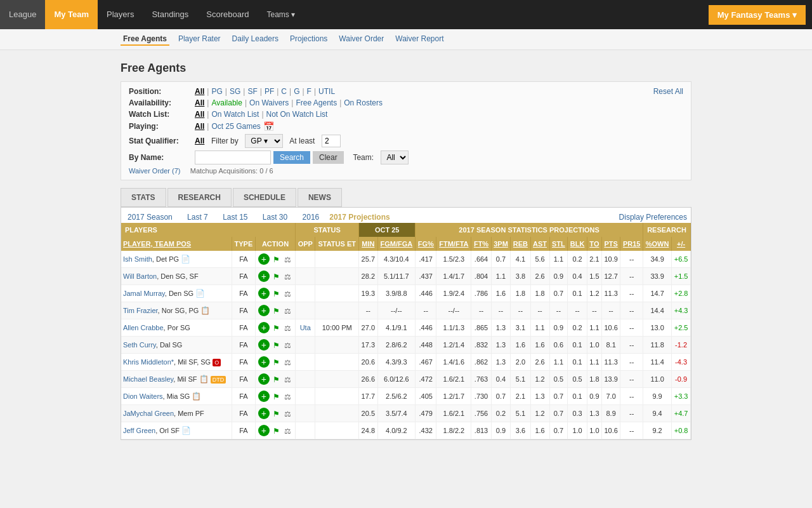 The width and height of the screenshot is (812, 508). I want to click on subnav-free-agents: Free Agents, so click(145, 39).